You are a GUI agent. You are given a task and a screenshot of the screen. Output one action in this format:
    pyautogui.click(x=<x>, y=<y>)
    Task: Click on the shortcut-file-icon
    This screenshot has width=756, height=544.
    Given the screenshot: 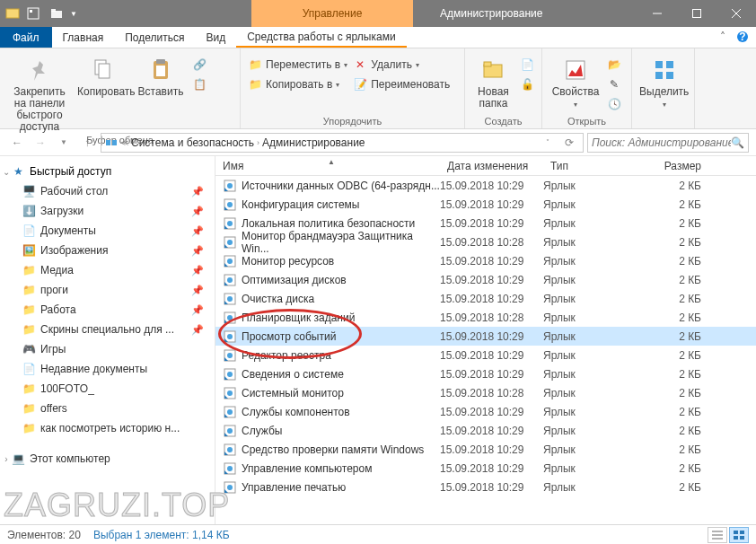 What is the action you would take?
    pyautogui.click(x=230, y=318)
    